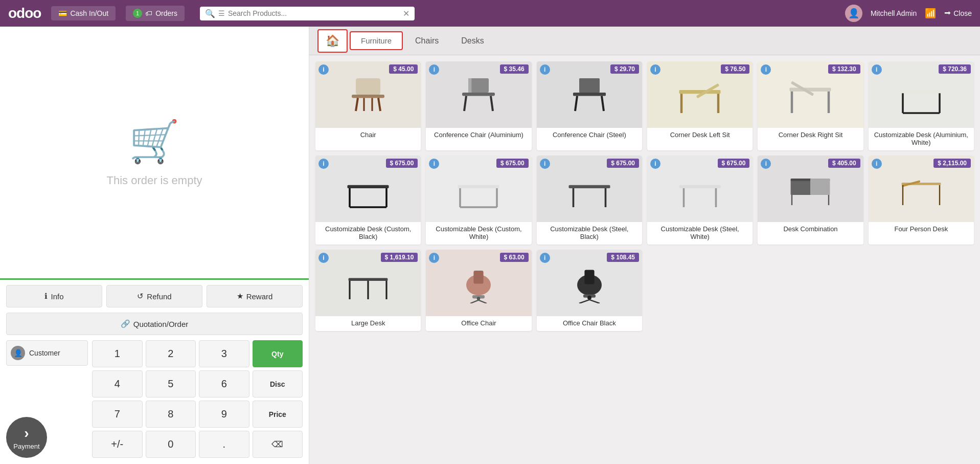 The height and width of the screenshot is (464, 980). What do you see at coordinates (149, 13) in the screenshot?
I see `orders-icon: 🏷` at bounding box center [149, 13].